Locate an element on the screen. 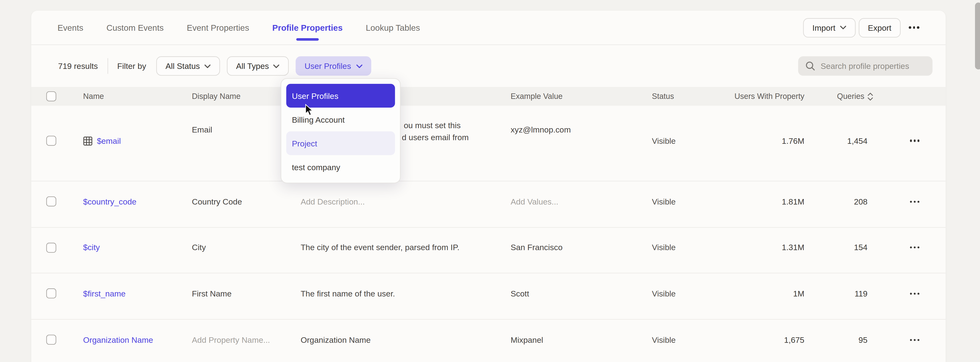 This screenshot has width=980, height=362. column-header-example-value: Example Value is located at coordinates (581, 96).